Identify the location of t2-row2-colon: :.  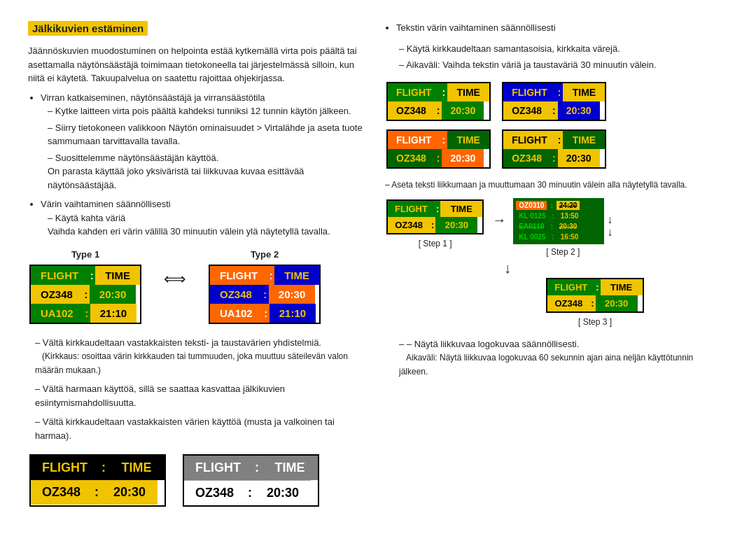
(266, 314).